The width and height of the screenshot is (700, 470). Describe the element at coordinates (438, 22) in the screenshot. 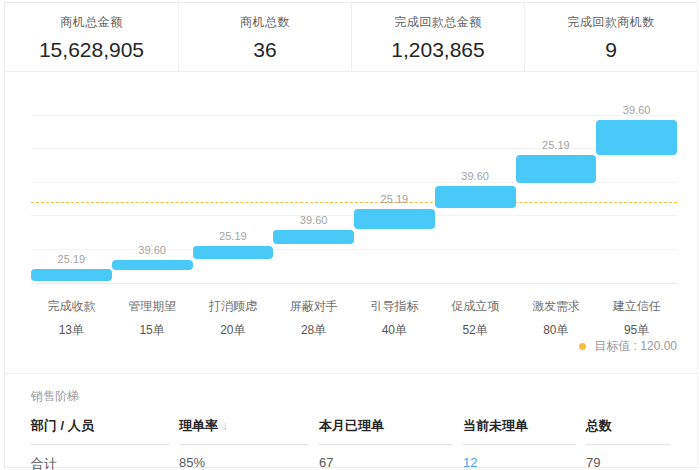

I see `kpi-label: 完成回款总金额` at that location.